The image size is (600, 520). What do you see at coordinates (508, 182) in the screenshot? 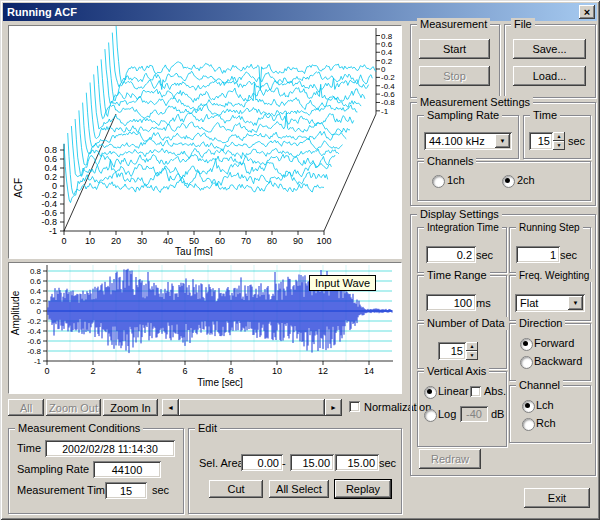
I see `radio-2ch` at bounding box center [508, 182].